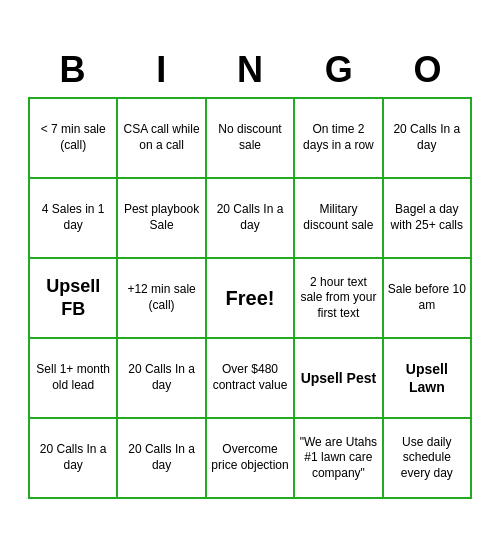  I want to click on bingo-cell-4: 20 Calls In a day, so click(428, 139).